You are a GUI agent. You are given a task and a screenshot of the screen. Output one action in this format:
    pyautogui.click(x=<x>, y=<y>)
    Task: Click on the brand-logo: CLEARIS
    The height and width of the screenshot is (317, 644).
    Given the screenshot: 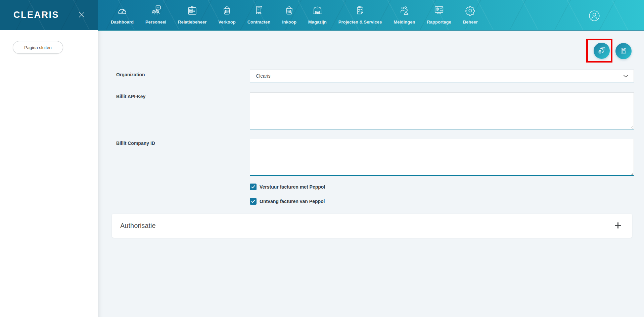 What is the action you would take?
    pyautogui.click(x=36, y=15)
    